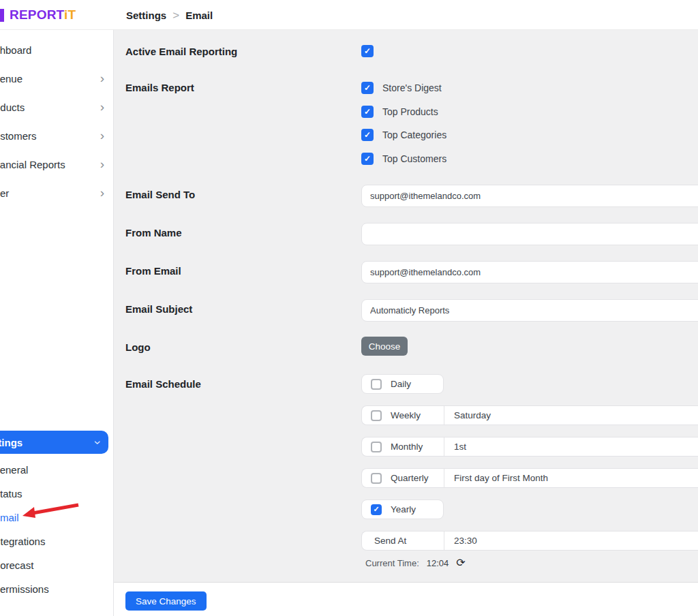 The height and width of the screenshot is (616, 698). Describe the element at coordinates (159, 309) in the screenshot. I see `email-subject-label: Email Subject` at that location.